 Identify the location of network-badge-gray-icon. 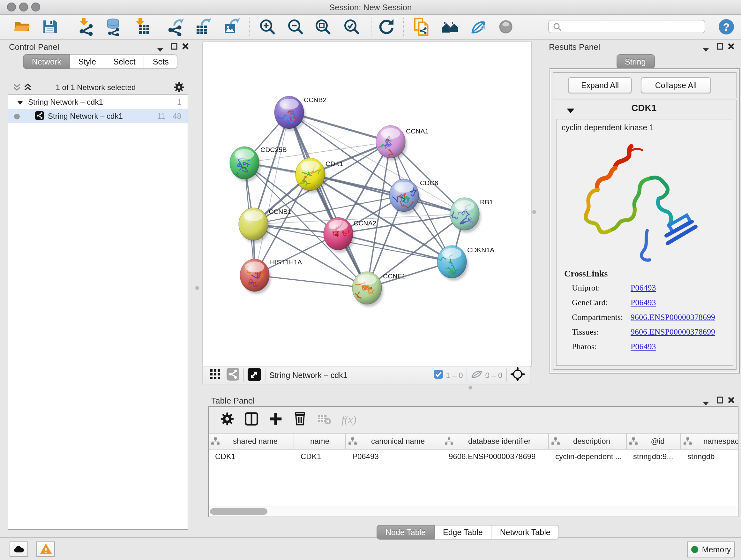
(233, 375).